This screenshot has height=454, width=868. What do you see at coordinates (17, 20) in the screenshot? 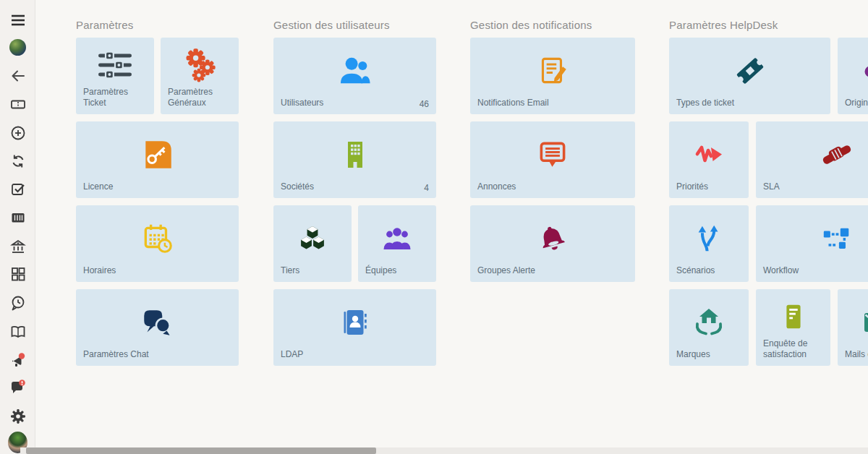
I see `sidebar-item-menu` at bounding box center [17, 20].